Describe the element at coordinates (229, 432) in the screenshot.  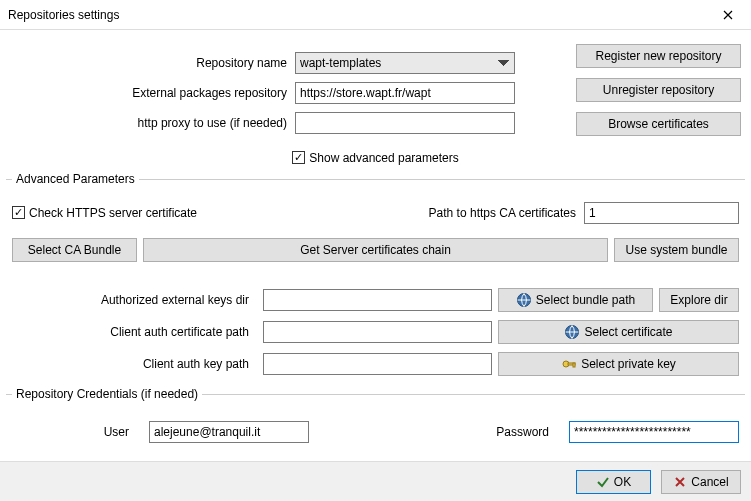
I see `user-input` at that location.